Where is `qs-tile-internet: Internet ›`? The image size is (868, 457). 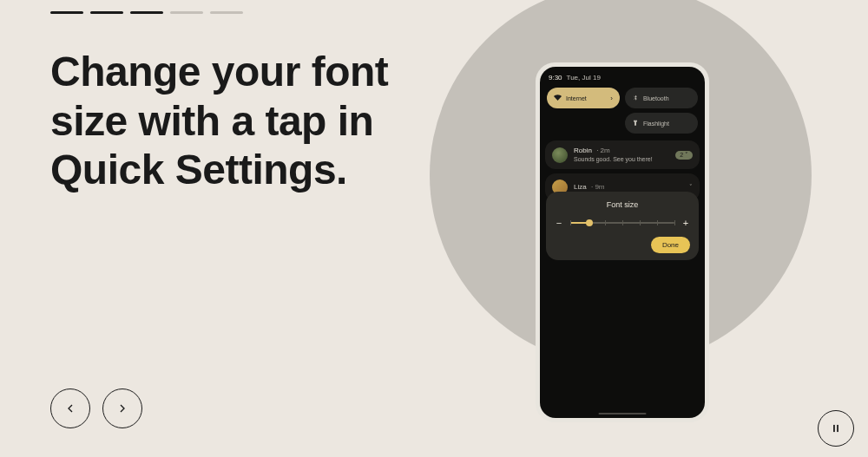 qs-tile-internet: Internet › is located at coordinates (583, 98).